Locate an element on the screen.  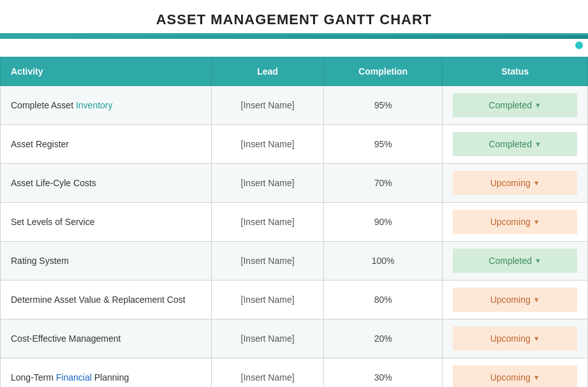
activity-cell: Set Levels of Service is located at coordinates (106, 222).